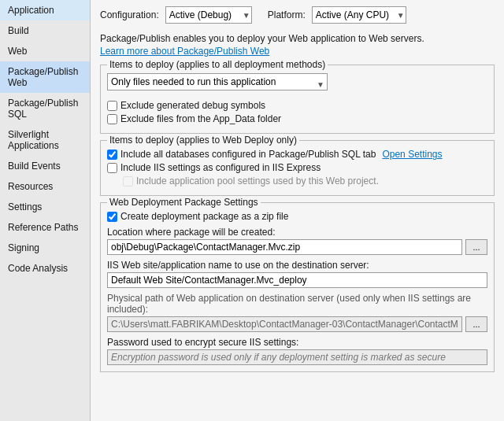  I want to click on description-text: Package/Publish enables you to deploy yo…, so click(298, 39).